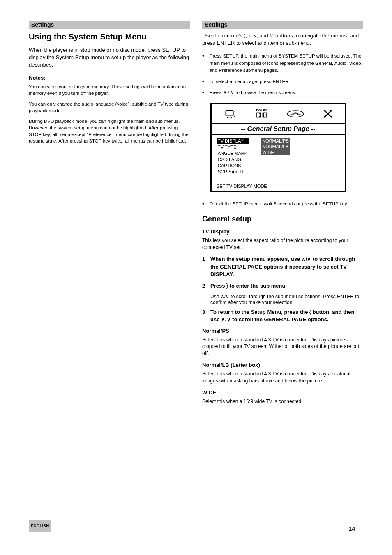 Image resolution: width=392 pixels, height=555 pixels. I want to click on step-2-sub: Use ∧/∨ to scroll through the sub menu s…, so click(287, 299).